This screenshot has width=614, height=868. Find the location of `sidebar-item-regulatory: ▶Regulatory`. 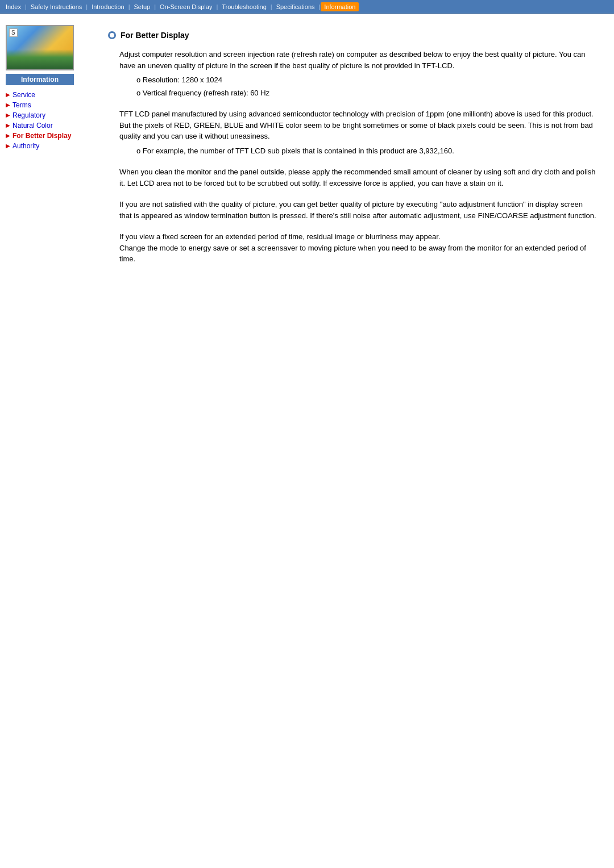

sidebar-item-regulatory: ▶Regulatory is located at coordinates (51, 115).